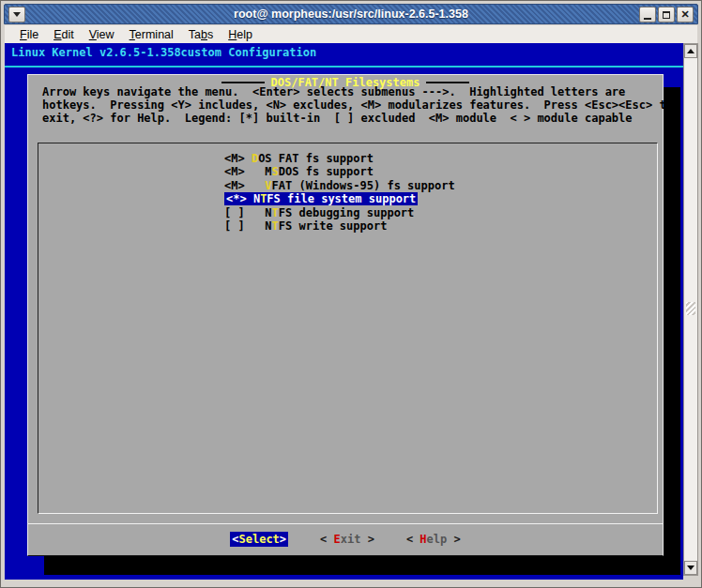 The height and width of the screenshot is (588, 702). Describe the element at coordinates (358, 118) in the screenshot. I see `instructions-line: exit, <?> for Help. Legend: [*] built-in…` at that location.